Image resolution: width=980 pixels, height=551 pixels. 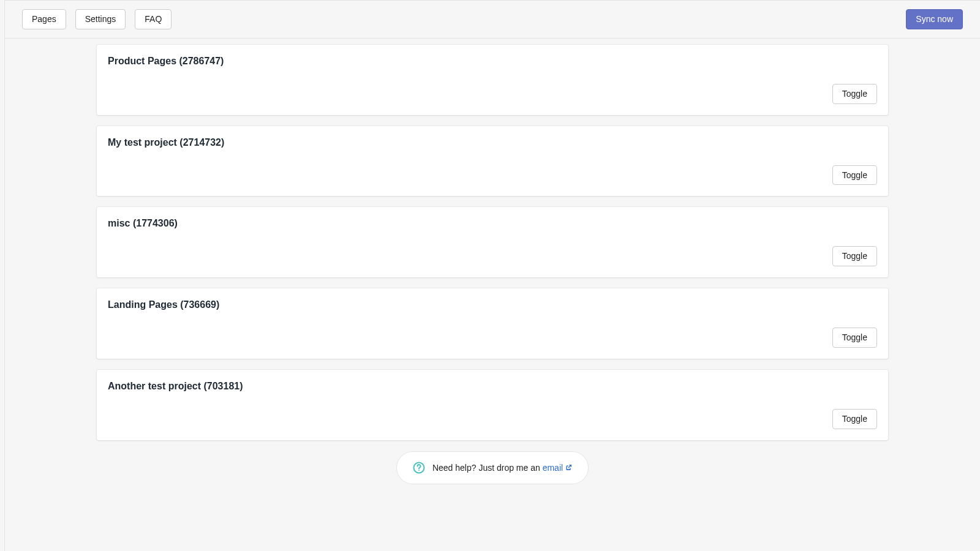 What do you see at coordinates (492, 223) in the screenshot?
I see `project-title: misc (1774306)` at bounding box center [492, 223].